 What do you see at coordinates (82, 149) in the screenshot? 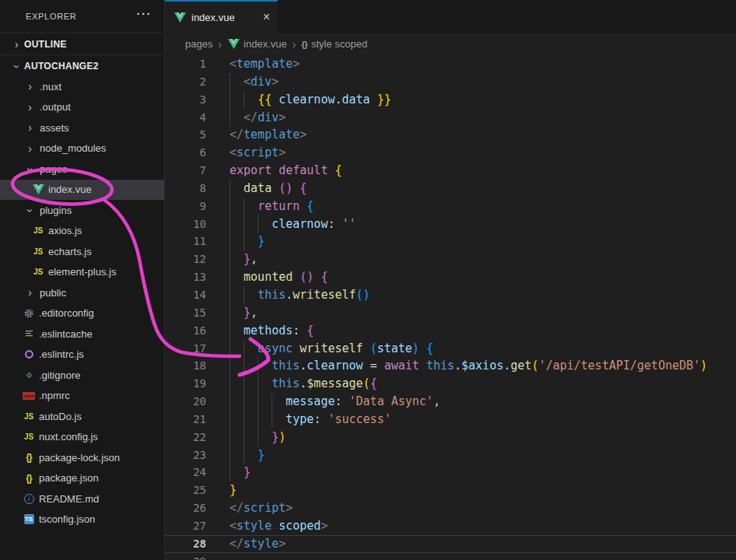
I see `tree-item-node_modules: ›node_modules` at bounding box center [82, 149].